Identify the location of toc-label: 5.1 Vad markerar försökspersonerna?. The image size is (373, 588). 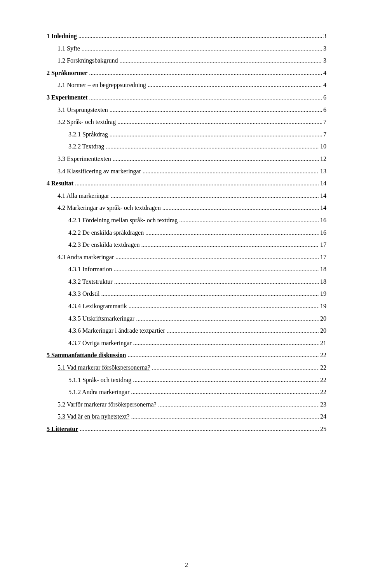
(104, 368).